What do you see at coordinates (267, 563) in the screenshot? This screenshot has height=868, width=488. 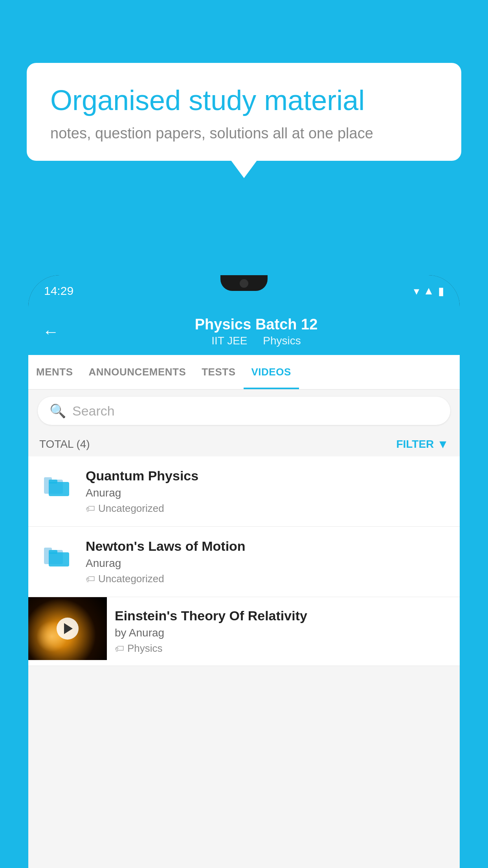 I see `video-author-2: Anurag` at bounding box center [267, 563].